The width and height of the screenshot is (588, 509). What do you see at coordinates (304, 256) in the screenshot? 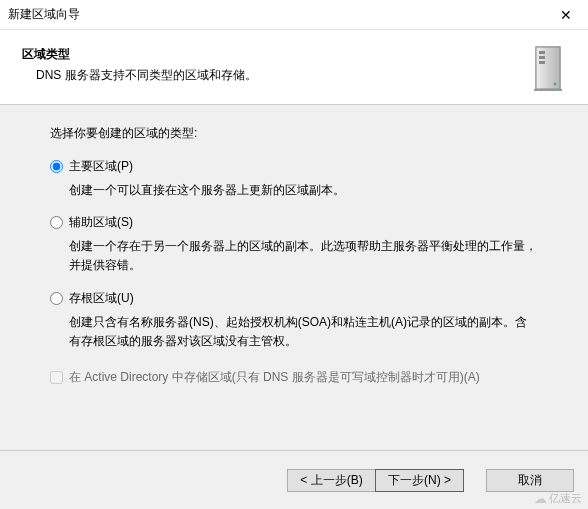
I see `radio-secondary-desc: 创建一个存在于另一个服务器上的区域的副本。此选项帮助主服务器平衡处理的工作量，并…` at bounding box center [304, 256].